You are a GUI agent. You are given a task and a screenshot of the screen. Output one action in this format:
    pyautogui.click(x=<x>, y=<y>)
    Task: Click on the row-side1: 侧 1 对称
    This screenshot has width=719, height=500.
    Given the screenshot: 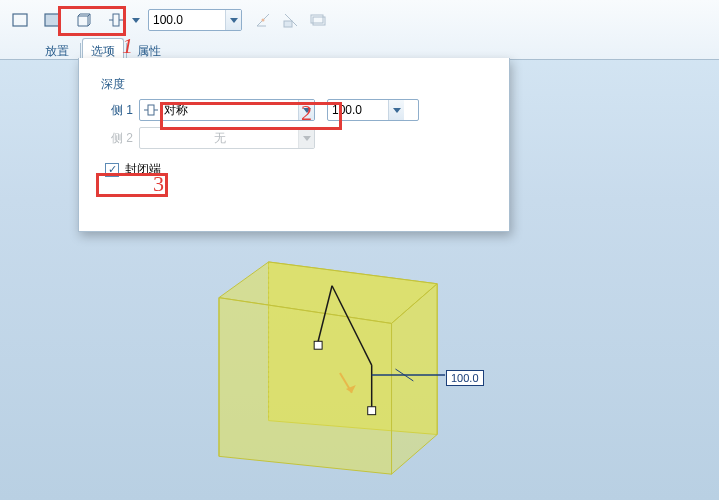 What is the action you would take?
    pyautogui.click(x=296, y=110)
    